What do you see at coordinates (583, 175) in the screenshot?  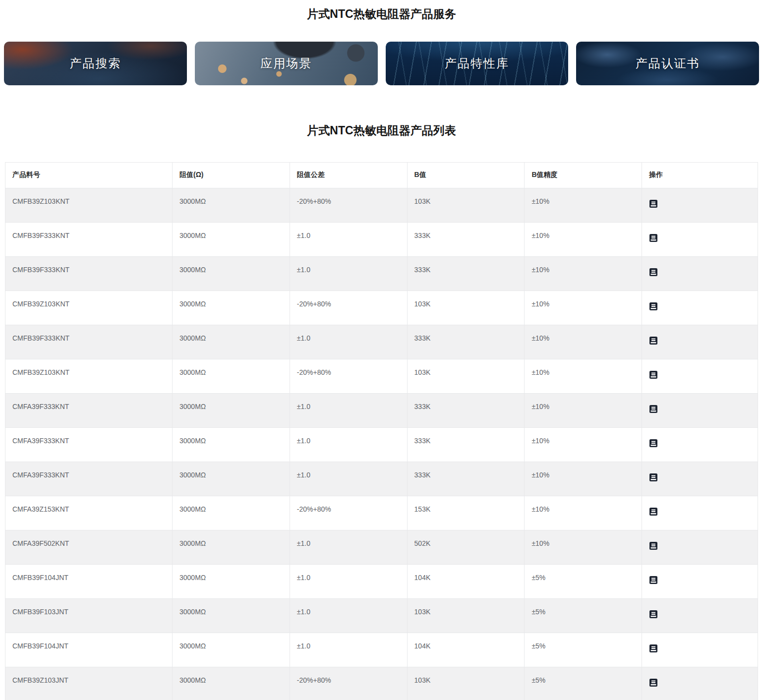 I see `column-header-b-value-precision: B值精度` at bounding box center [583, 175].